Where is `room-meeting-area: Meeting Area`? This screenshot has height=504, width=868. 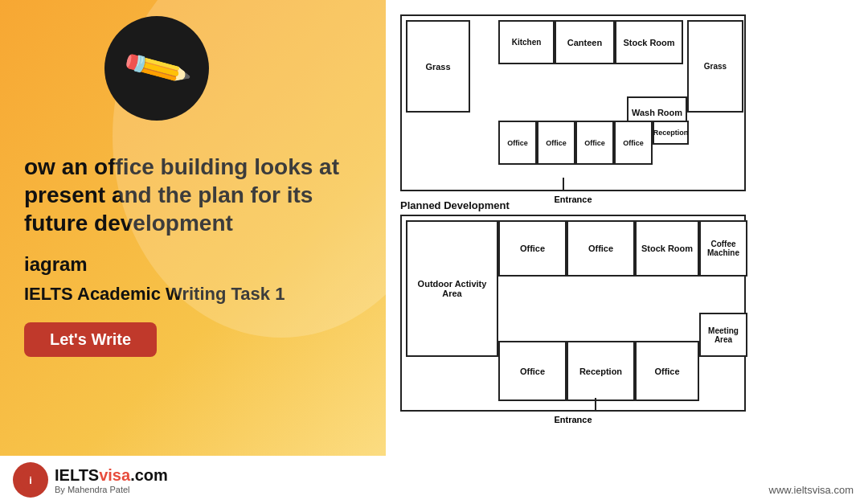 room-meeting-area: Meeting Area is located at coordinates (723, 334).